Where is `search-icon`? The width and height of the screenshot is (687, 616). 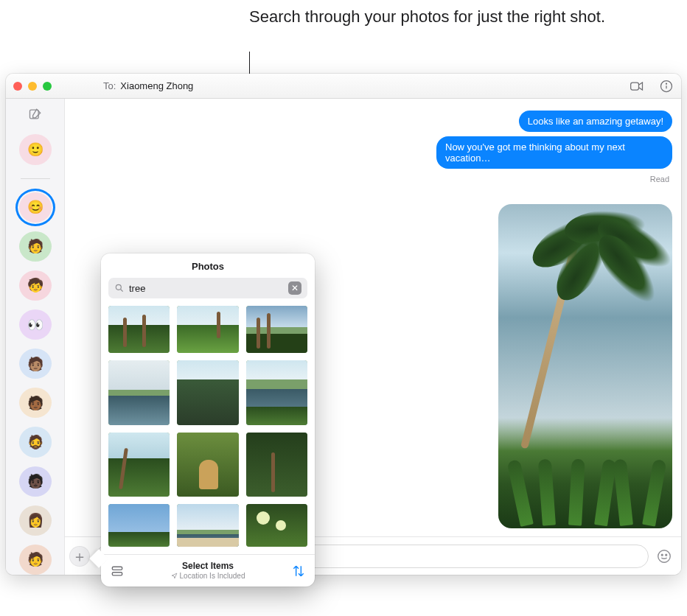
search-icon is located at coordinates (119, 288).